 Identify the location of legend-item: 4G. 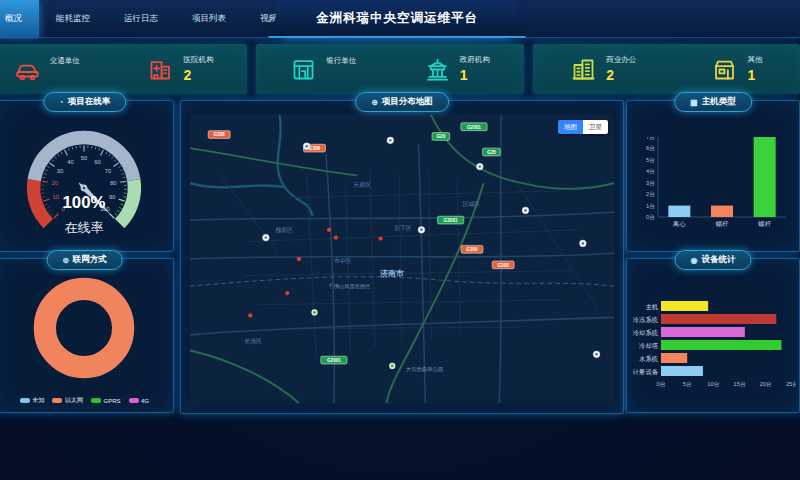
(140, 400).